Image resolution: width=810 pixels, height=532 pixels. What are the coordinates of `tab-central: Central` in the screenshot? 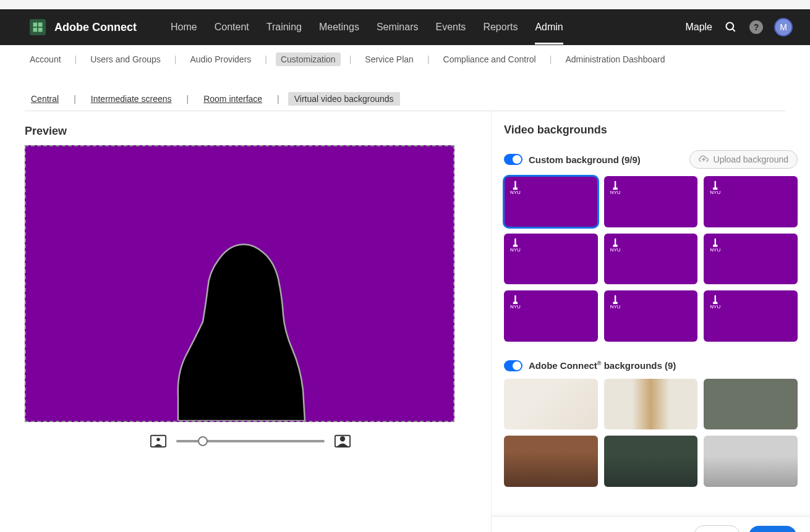 It's located at (45, 99).